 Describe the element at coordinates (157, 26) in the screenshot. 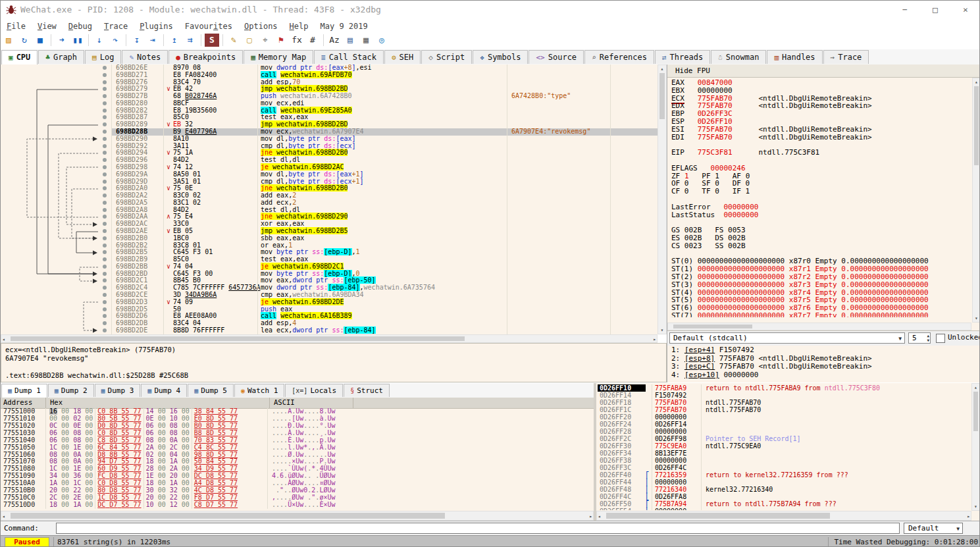

I see `menu-plugins: Plugins` at that location.